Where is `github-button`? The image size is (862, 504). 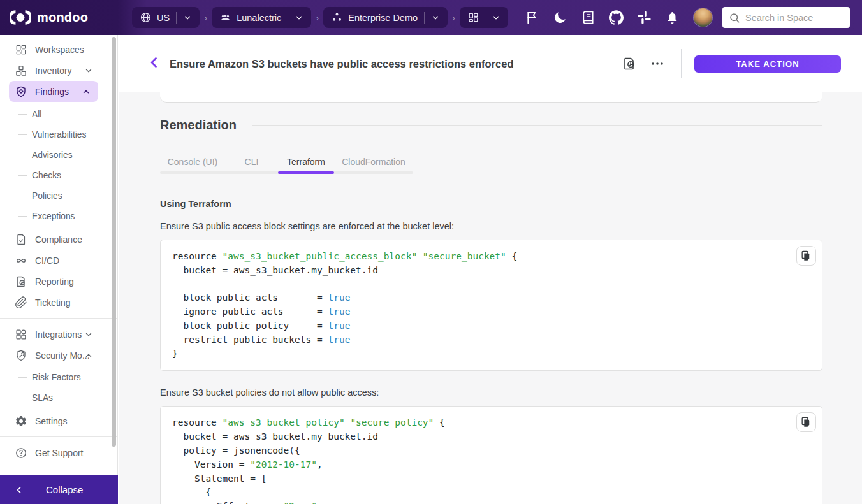 github-button is located at coordinates (616, 18).